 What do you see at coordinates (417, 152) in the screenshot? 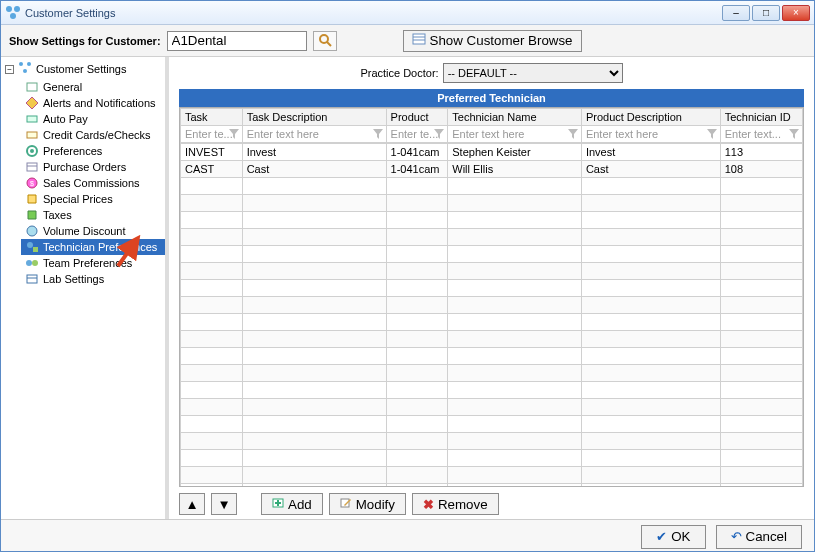
I see `table-cell: 1-041cam` at bounding box center [417, 152].